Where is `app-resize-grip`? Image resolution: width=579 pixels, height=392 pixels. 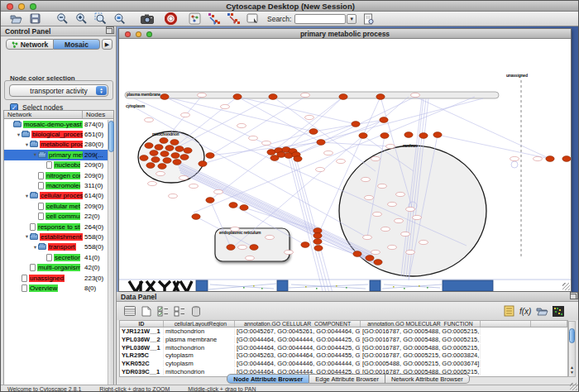
app-resize-grip is located at coordinates (574, 387).